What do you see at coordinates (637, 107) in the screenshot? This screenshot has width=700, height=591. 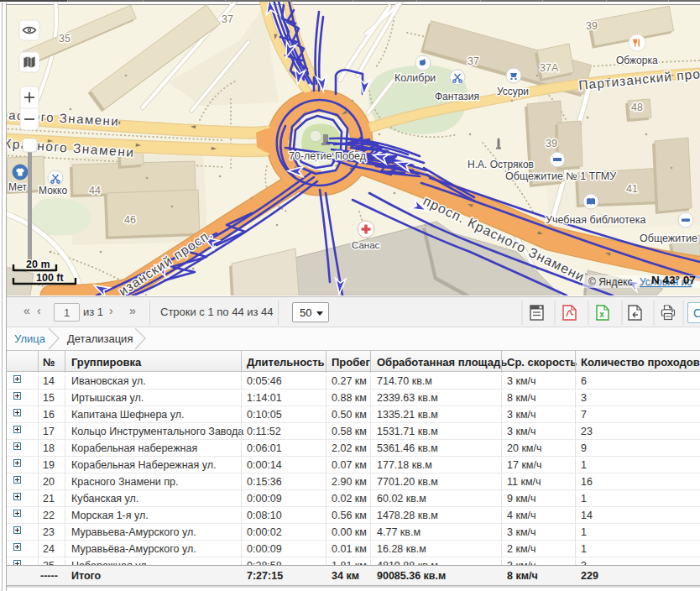 I see `svg-text: 48` at bounding box center [637, 107].